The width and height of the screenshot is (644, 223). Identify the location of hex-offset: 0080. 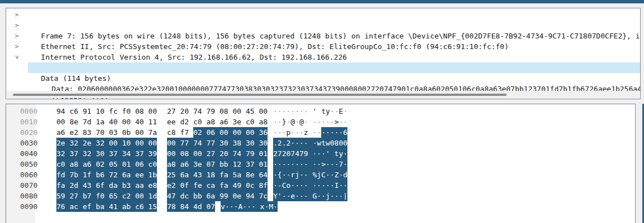
(31, 196).